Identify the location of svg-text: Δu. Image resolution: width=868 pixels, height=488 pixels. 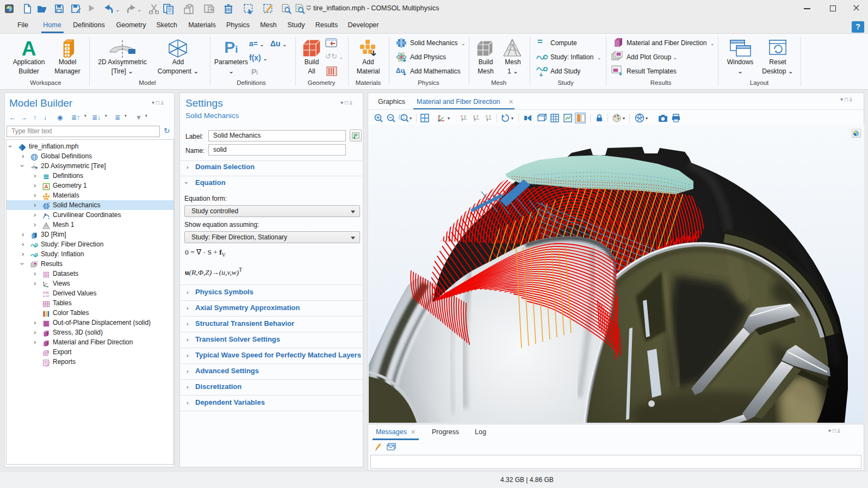
(400, 71).